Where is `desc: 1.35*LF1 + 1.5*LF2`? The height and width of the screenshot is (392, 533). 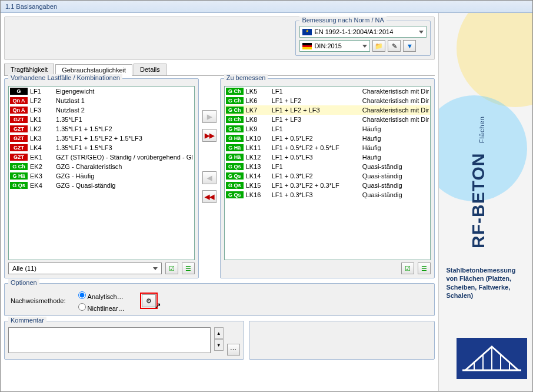 desc: 1.35*LF1 + 1.5*LF2 is located at coordinates (125, 129).